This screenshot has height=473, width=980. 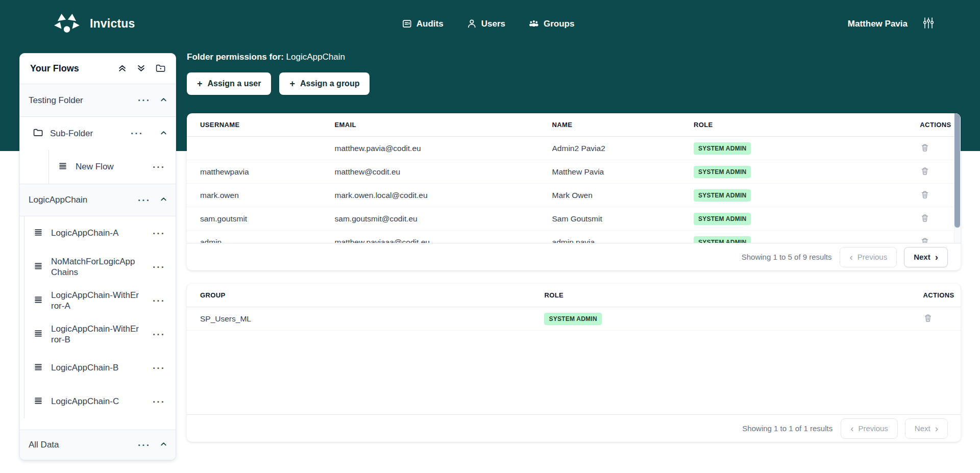 What do you see at coordinates (423, 24) in the screenshot?
I see `nav-item-audits: Audits` at bounding box center [423, 24].